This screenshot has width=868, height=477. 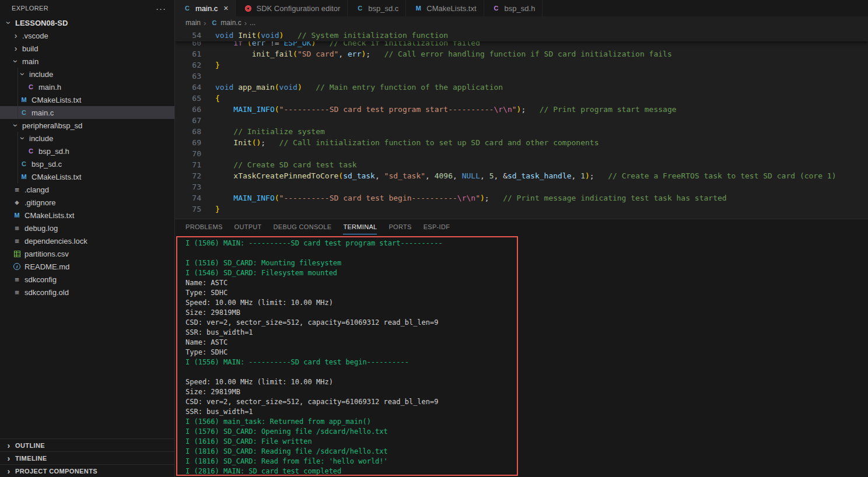 I want to click on tree-item-label: sdkconfig.old, so click(x=47, y=293).